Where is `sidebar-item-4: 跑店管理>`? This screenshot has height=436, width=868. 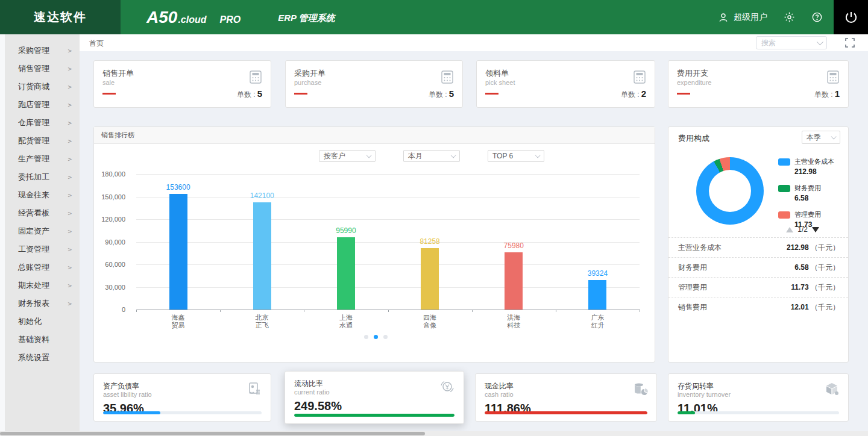 sidebar-item-4: 跑店管理> is located at coordinates (40, 105).